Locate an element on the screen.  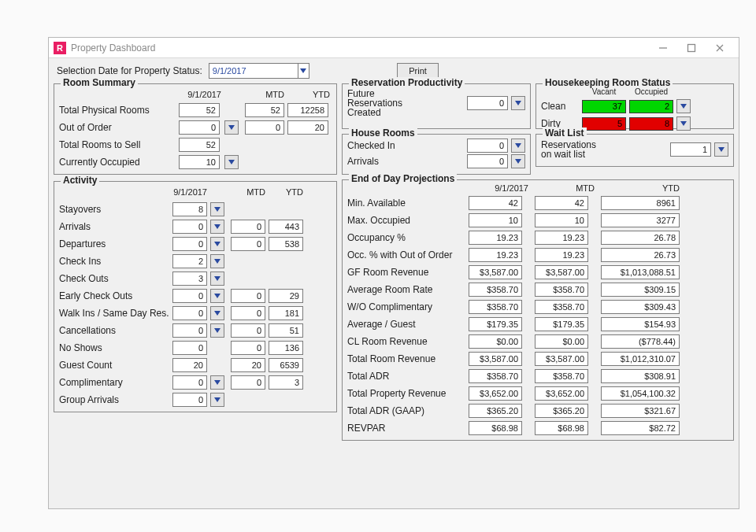
activity-canc-ytd: 51 is located at coordinates (286, 331).